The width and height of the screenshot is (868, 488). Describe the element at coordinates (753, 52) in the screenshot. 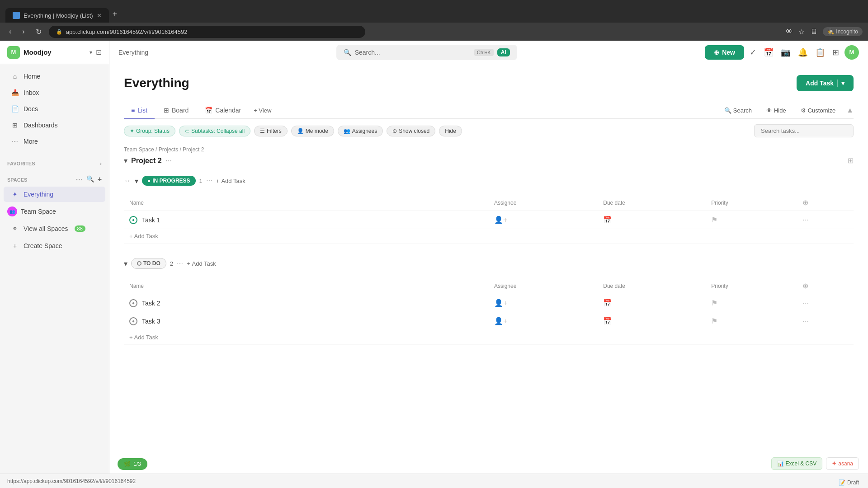

I see `checkmark-icon: ✓` at that location.